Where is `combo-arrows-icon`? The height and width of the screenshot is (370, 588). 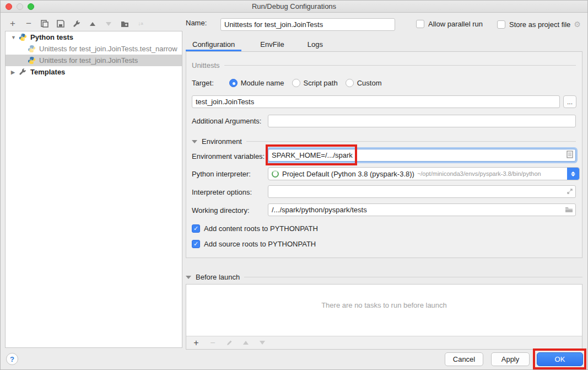 combo-arrows-icon is located at coordinates (573, 174).